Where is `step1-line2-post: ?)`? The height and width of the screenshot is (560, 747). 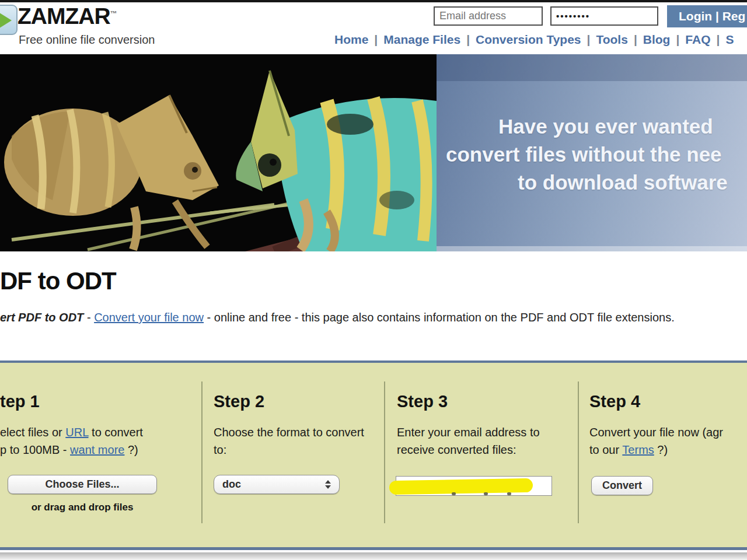
step1-line2-post: ?) is located at coordinates (131, 450).